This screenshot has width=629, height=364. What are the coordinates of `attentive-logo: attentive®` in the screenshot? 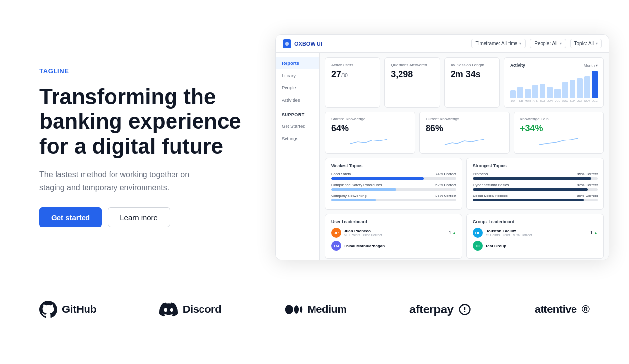 It's located at (562, 309).